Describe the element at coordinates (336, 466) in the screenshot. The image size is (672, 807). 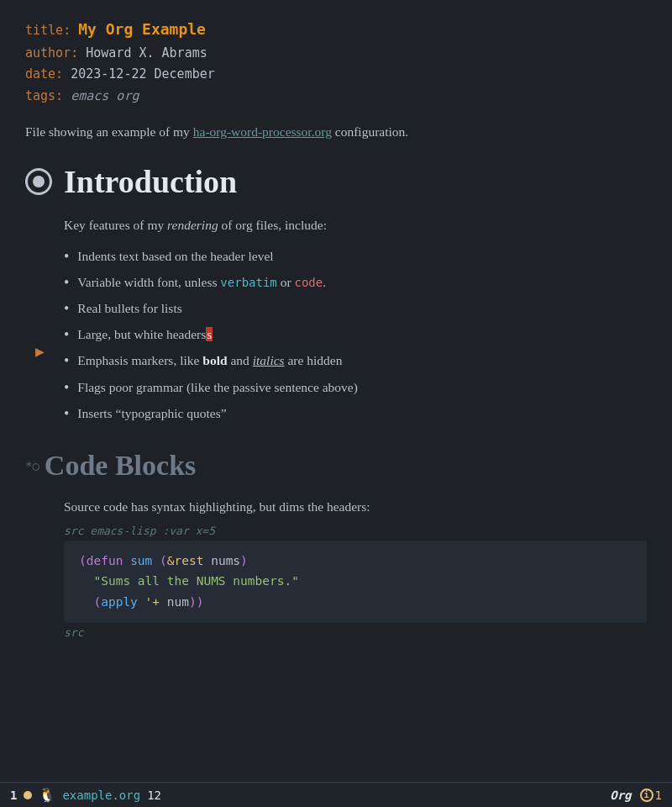
I see `section2-heading: *○ Code Blocks` at that location.